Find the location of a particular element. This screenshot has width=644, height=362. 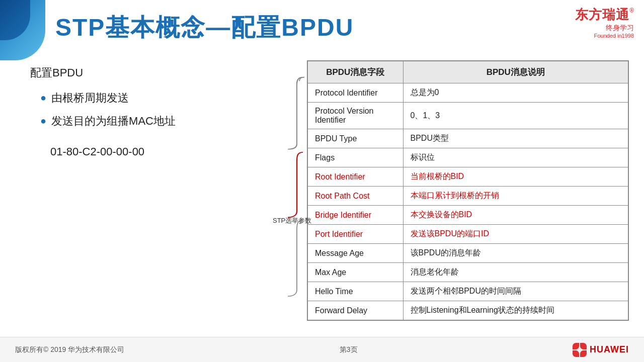

field-name-9: Max Age is located at coordinates (355, 273).